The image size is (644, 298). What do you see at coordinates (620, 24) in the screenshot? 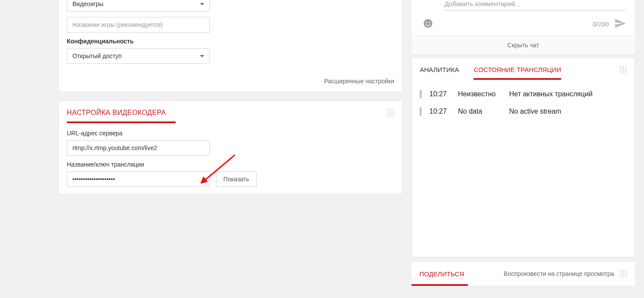
I see `send-icon` at bounding box center [620, 24].